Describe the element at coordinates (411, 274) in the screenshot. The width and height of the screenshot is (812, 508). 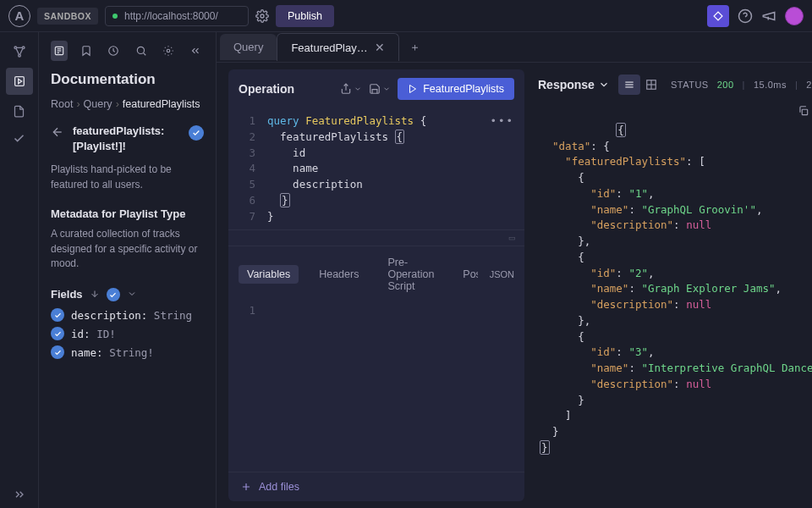
I see `tab-pre-script: Pre-Operation Script` at that location.